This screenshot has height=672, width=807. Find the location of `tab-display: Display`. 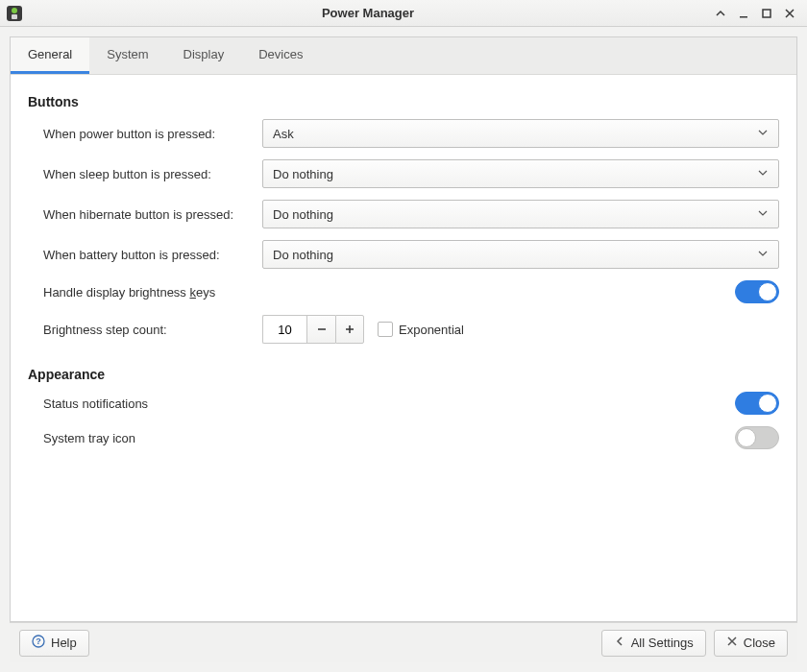

tab-display: Display is located at coordinates (204, 56).